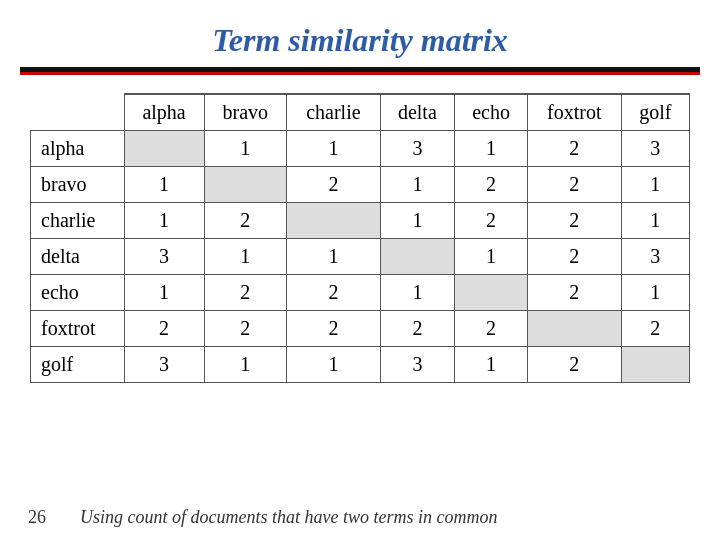 This screenshot has width=720, height=540. What do you see at coordinates (360, 185) in the screenshot?
I see `table-row: bravo121221` at bounding box center [360, 185].